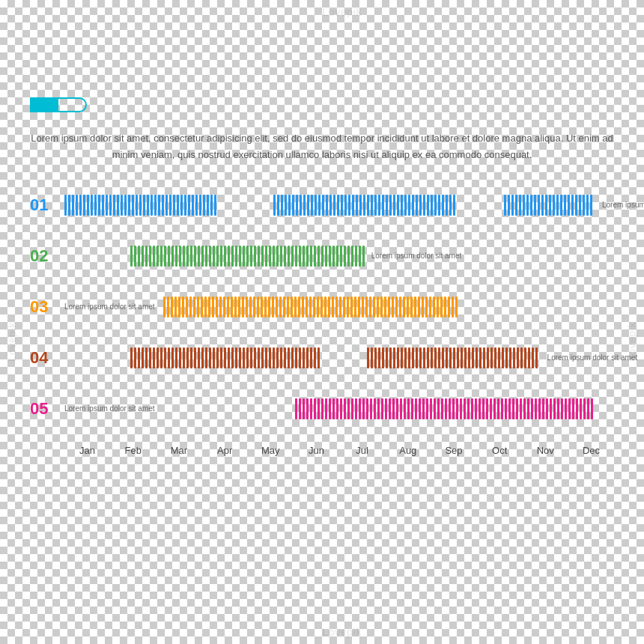 The height and width of the screenshot is (644, 644). Describe the element at coordinates (339, 358) in the screenshot. I see `bars-04: Lorem ipsum dolor sit amet` at that location.